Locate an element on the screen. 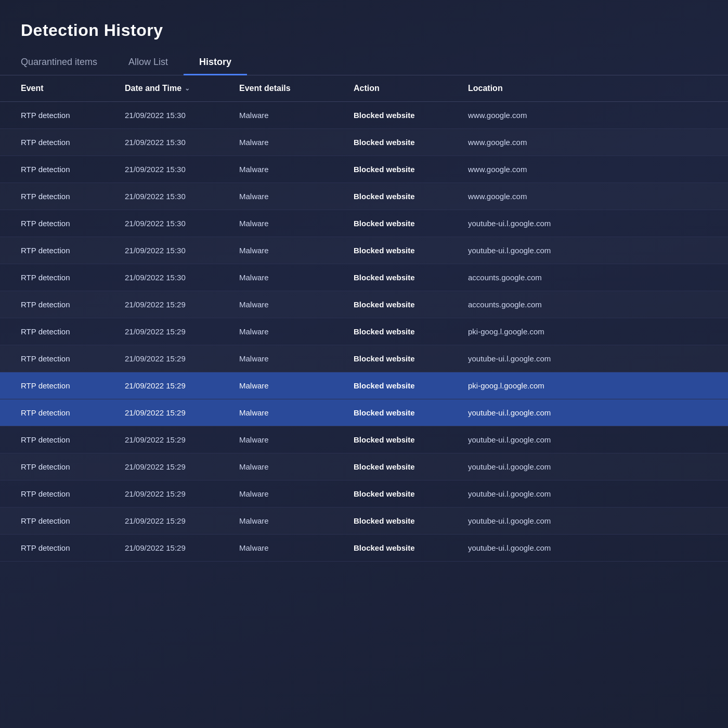 The image size is (728, 728). column-header-location: Location is located at coordinates (588, 88).